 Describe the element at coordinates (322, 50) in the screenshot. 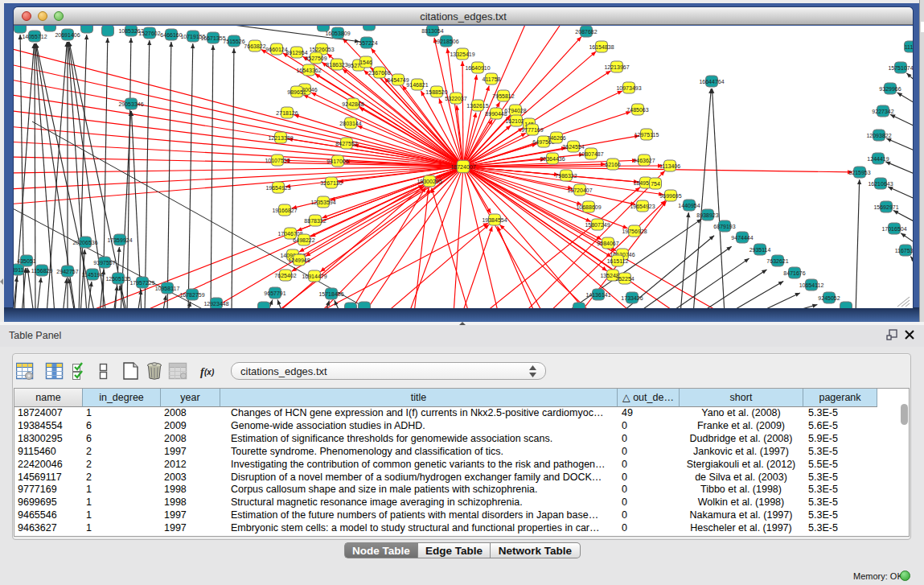

I see `svg-text: 15226053` at that location.